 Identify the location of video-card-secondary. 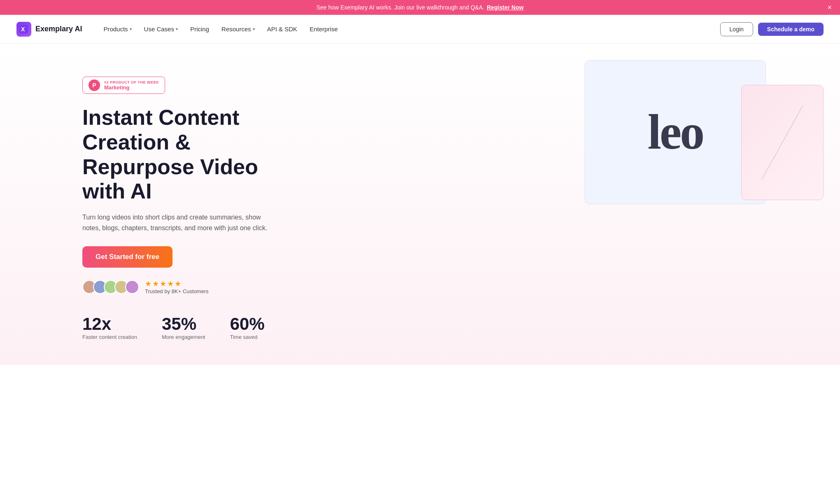
(782, 142).